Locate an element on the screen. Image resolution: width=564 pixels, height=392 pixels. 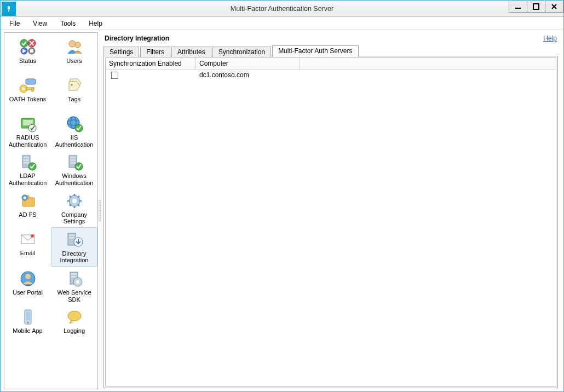
nav-email: Email is located at coordinates (27, 247).